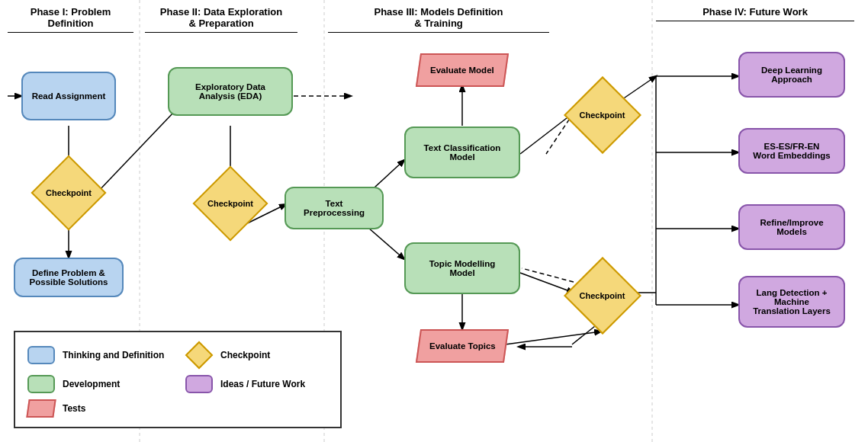 Image resolution: width=868 pixels, height=442 pixels. I want to click on legend-ideas: Ideas / Future Work, so click(256, 384).